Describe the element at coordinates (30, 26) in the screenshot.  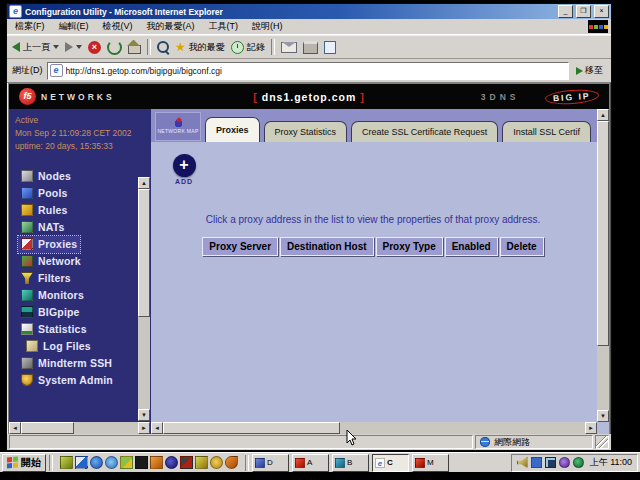
I see `menu-file: 檔案(F)` at that location.